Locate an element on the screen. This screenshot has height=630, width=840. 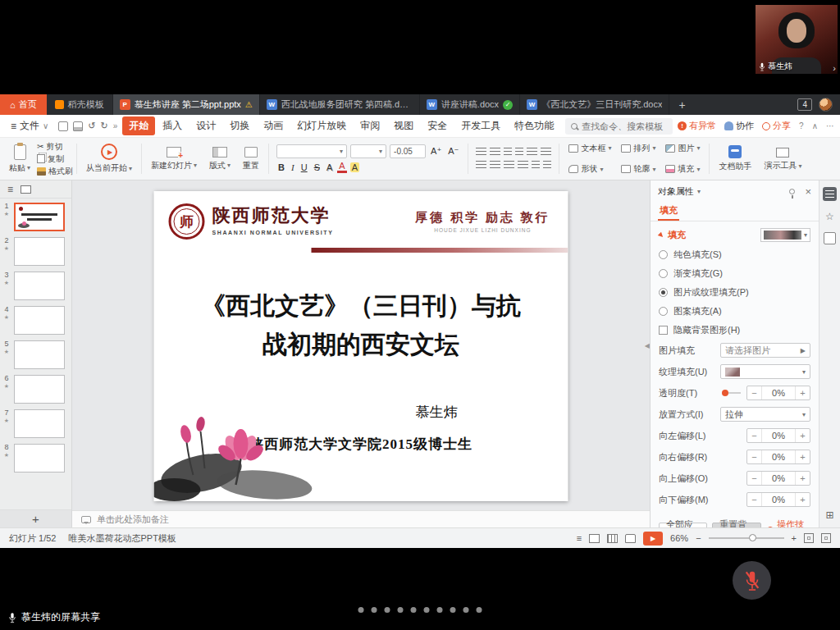
window-manage-button: 4 is located at coordinates (805, 105).